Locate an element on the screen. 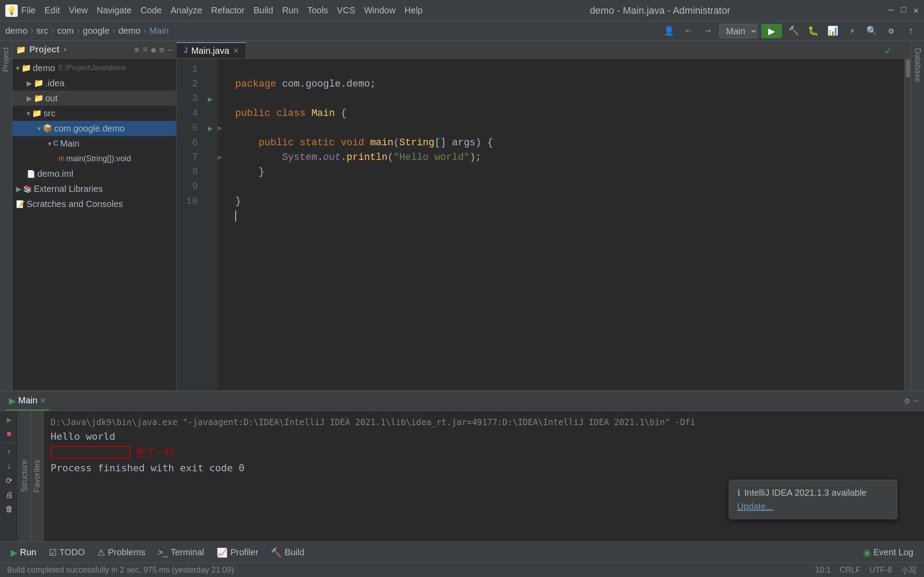 This screenshot has height=577, width=924. breadcrumb-google: google is located at coordinates (96, 31).